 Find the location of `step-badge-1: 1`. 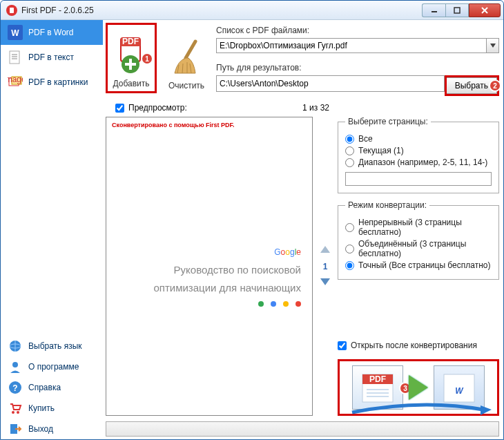

step-badge-1: 1 is located at coordinates (147, 59).